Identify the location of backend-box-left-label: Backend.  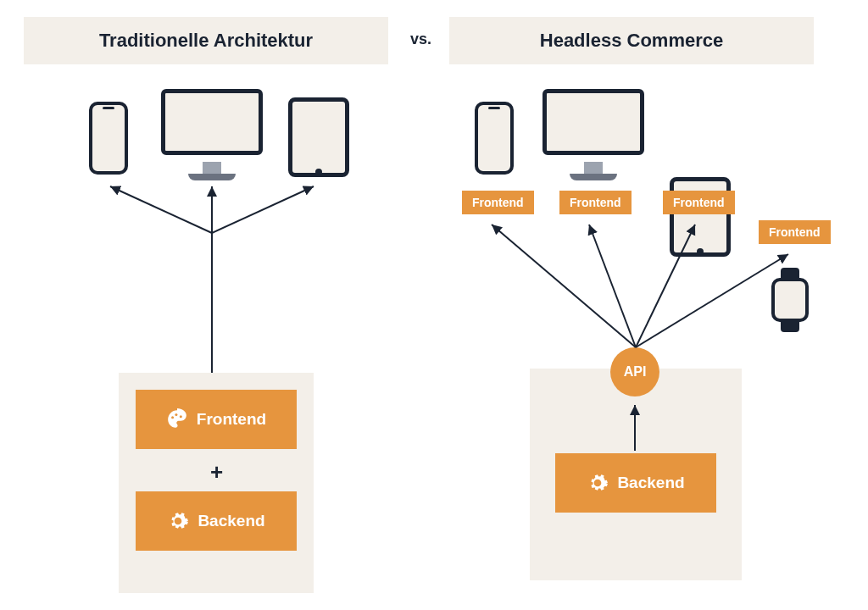
(231, 521).